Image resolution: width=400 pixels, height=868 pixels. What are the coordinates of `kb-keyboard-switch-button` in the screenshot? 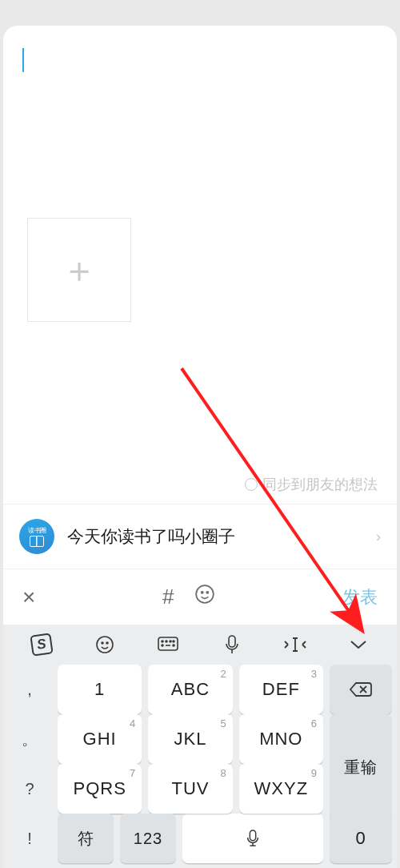 It's located at (168, 645).